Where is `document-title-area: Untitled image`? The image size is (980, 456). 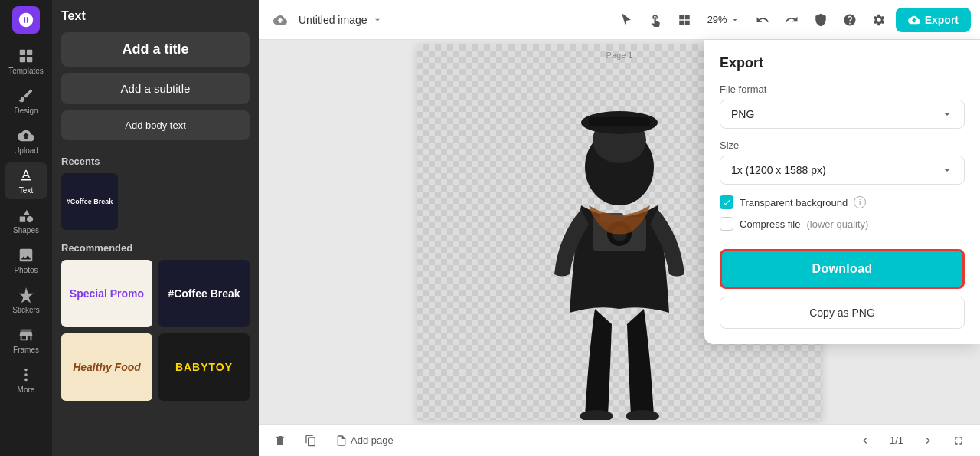
document-title-area: Untitled image is located at coordinates (341, 20).